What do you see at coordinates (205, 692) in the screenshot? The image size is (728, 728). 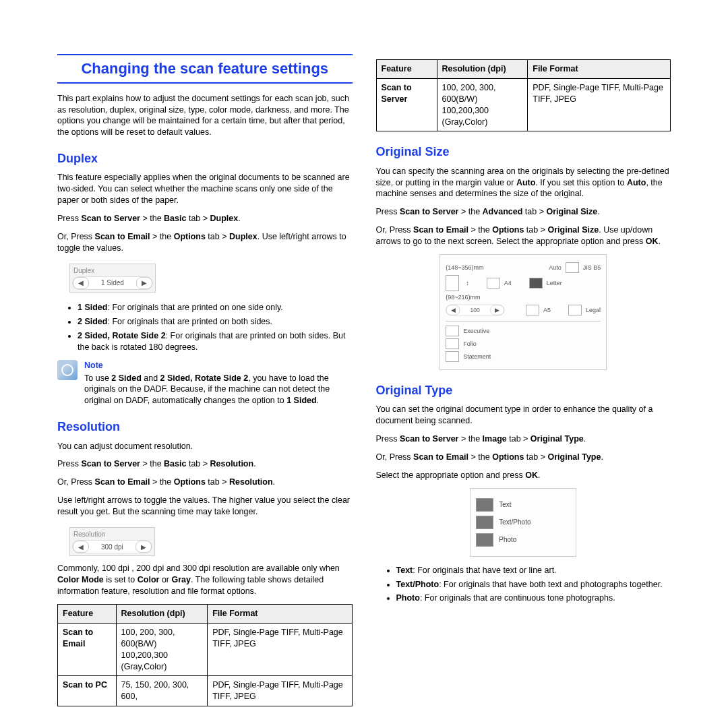 I see `table-row: Scan to PC75, 150, 200, 300, 600,PDF, Si…` at bounding box center [205, 692].